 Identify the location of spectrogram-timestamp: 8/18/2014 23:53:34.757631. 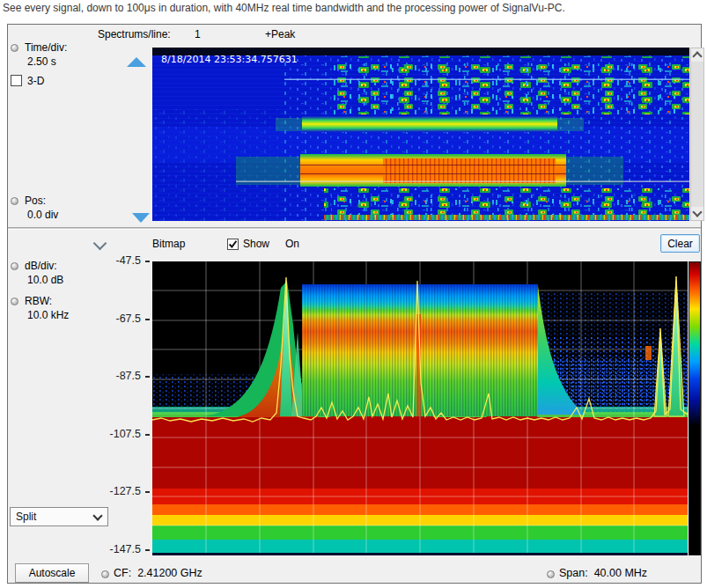
(229, 60).